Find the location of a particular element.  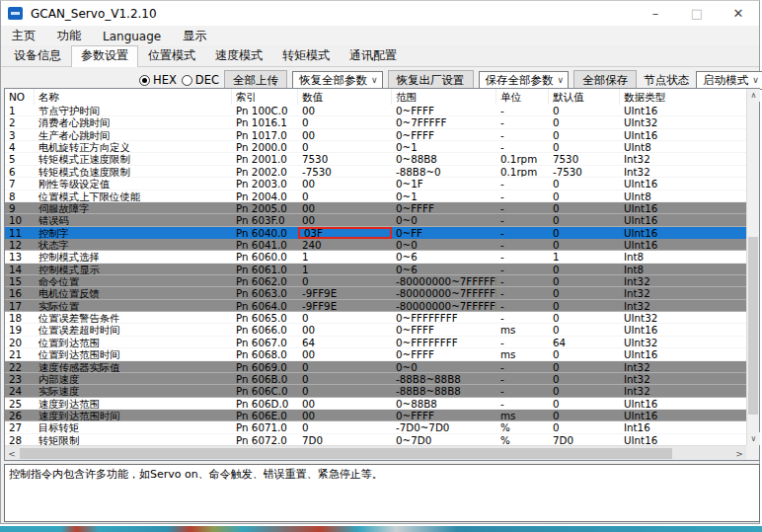

table-row: 24实际速度Pn 606C.00-88B8~88B8-0Int32 is located at coordinates (375, 391).